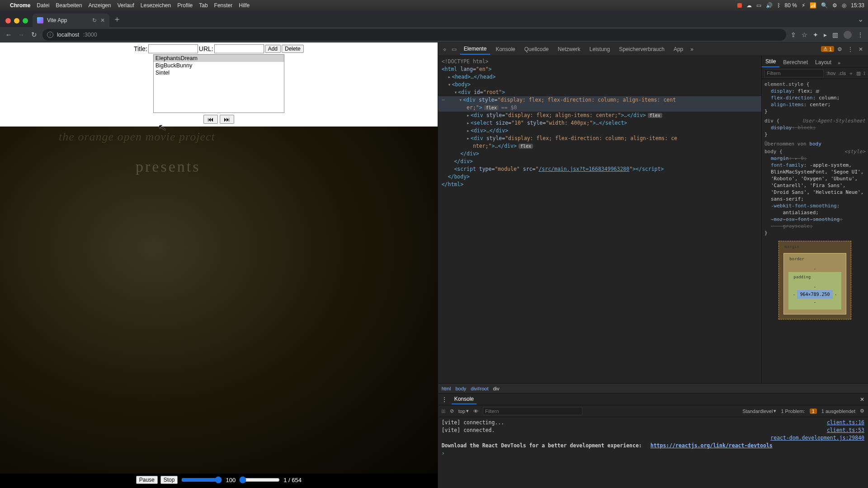 The height and width of the screenshot is (488, 868). Describe the element at coordinates (259, 480) in the screenshot. I see `seek-slider` at that location.